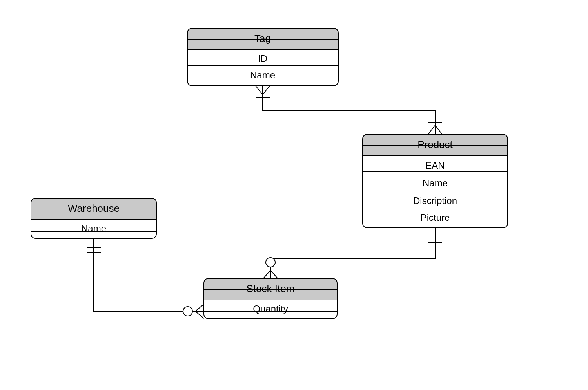 This screenshot has width=588, height=390. I want to click on entity-warehouse: Warehouse Name, so click(94, 218).